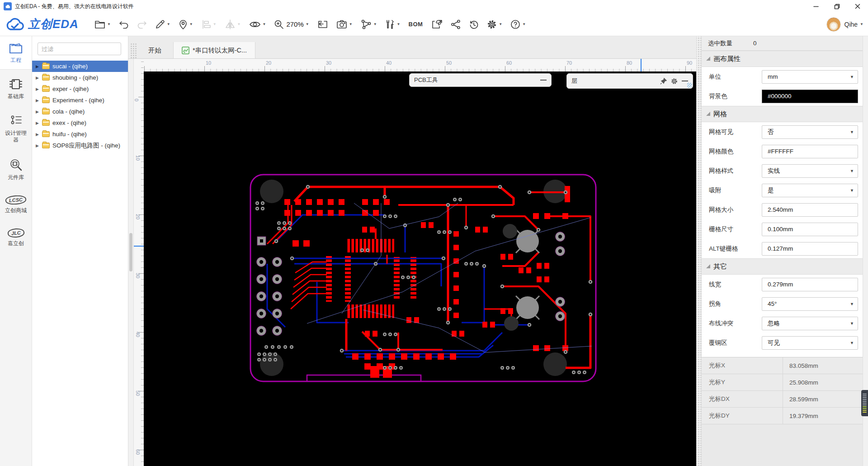 The height and width of the screenshot is (466, 868). Describe the element at coordinates (80, 146) in the screenshot. I see `tree-item: ▶SOP8应用电路图 - (qihe)` at that location.